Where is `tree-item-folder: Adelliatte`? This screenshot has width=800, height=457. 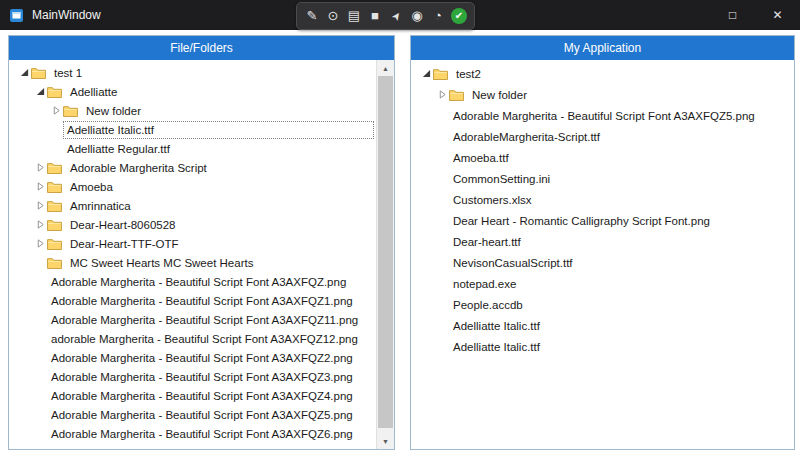
tree-item-folder: Adelliatte is located at coordinates (193, 92).